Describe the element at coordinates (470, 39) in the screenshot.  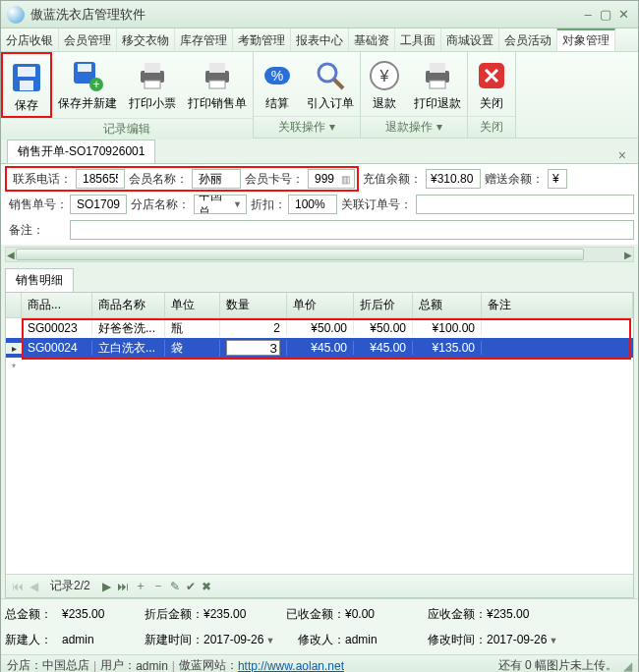
I see `menu-mall: 商城设置` at that location.